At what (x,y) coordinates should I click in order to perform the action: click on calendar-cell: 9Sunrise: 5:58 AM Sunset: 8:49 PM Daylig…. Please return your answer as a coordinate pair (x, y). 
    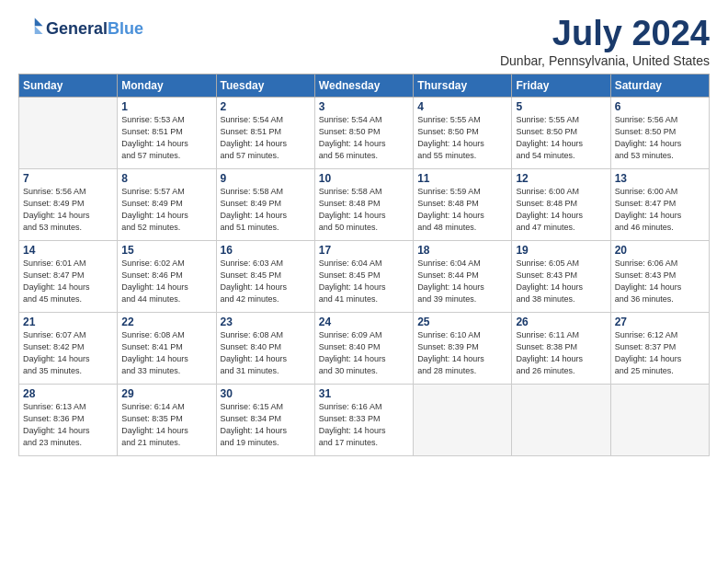
    Looking at the image, I should click on (265, 204).